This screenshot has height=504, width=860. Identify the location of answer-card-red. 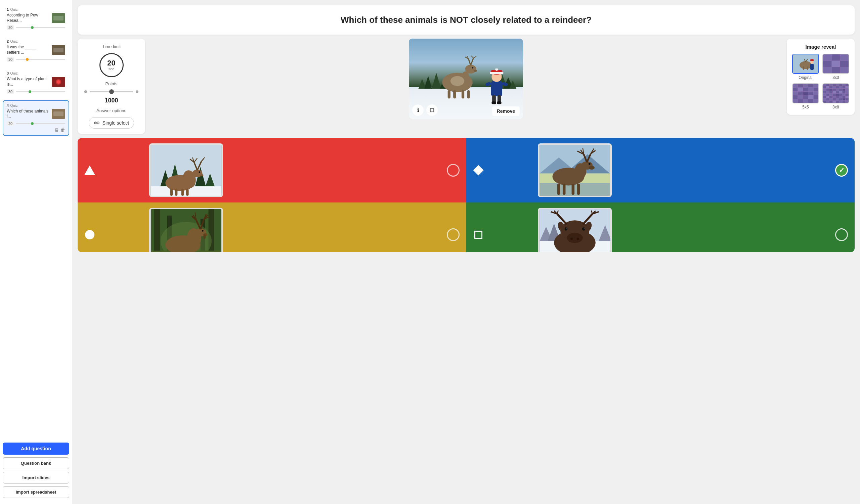
(272, 171).